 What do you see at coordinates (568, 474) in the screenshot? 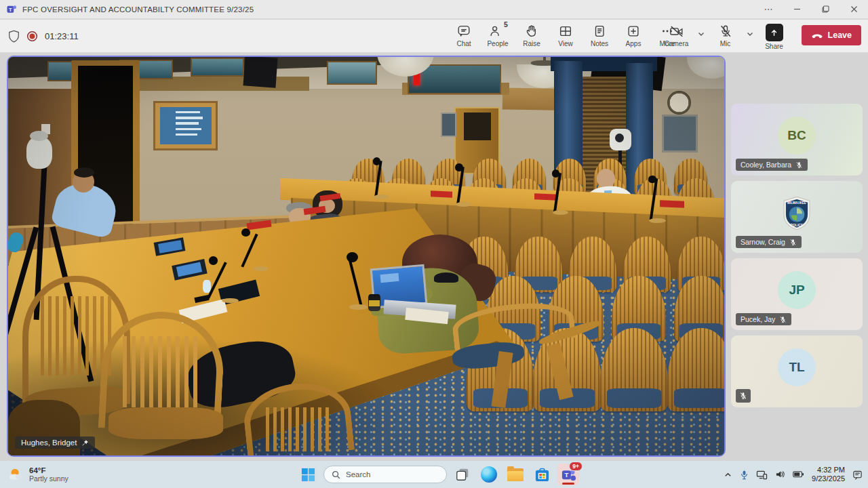
I see `teams-taskbar-icon: T 9+` at bounding box center [568, 474].